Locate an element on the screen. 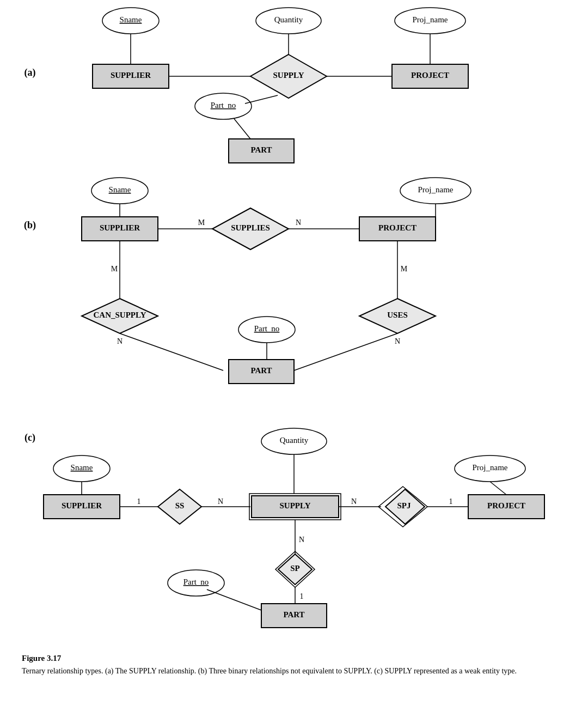 This screenshot has height=705, width=588. line-partno-part-c is located at coordinates (234, 600).